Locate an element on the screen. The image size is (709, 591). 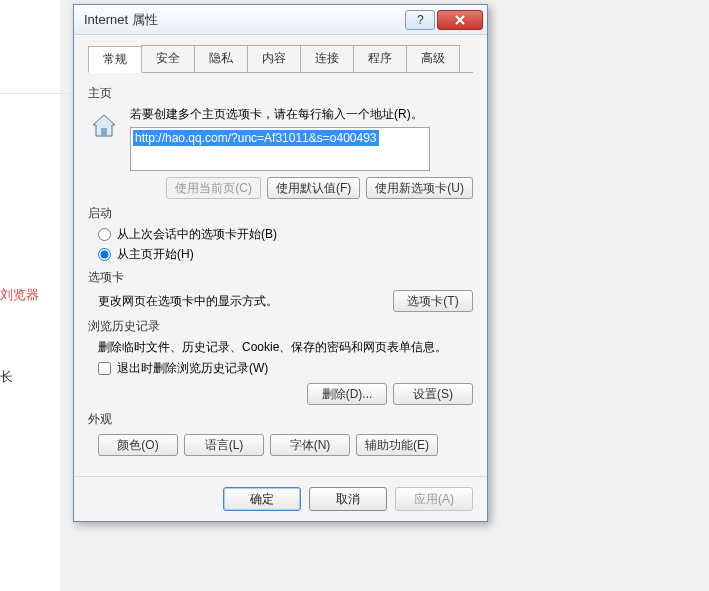
home-desc: 若要创建多个主页选项卡，请在每行输入一个地址(R)。 is located at coordinates (302, 114).